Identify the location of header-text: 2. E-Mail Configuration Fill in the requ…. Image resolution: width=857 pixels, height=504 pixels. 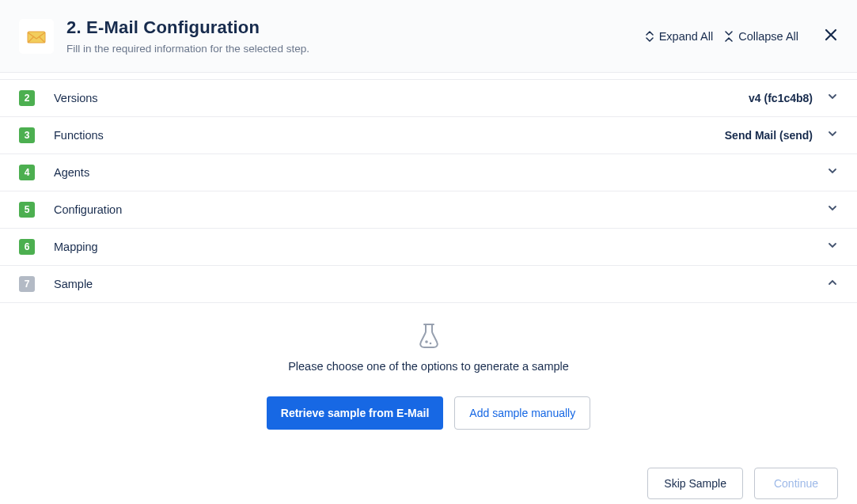
(356, 36).